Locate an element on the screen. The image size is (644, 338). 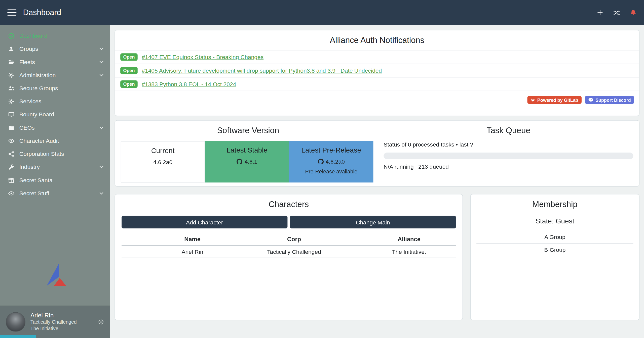
task-queue-section: Task Queue Status of 0 processed tasks •… is located at coordinates (508, 153).